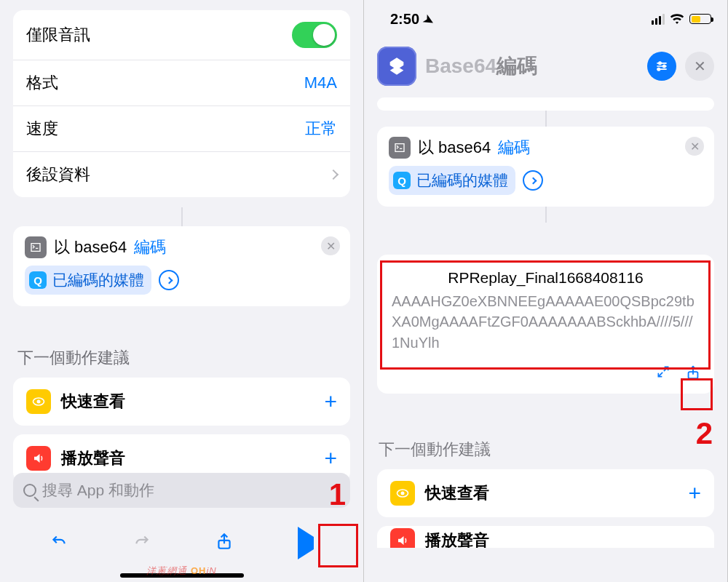  What do you see at coordinates (663, 375) in the screenshot?
I see `expand-result-button` at bounding box center [663, 375].